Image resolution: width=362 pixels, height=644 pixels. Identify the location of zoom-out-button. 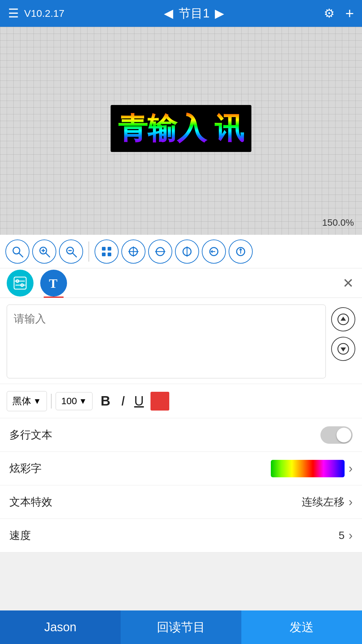
(71, 252).